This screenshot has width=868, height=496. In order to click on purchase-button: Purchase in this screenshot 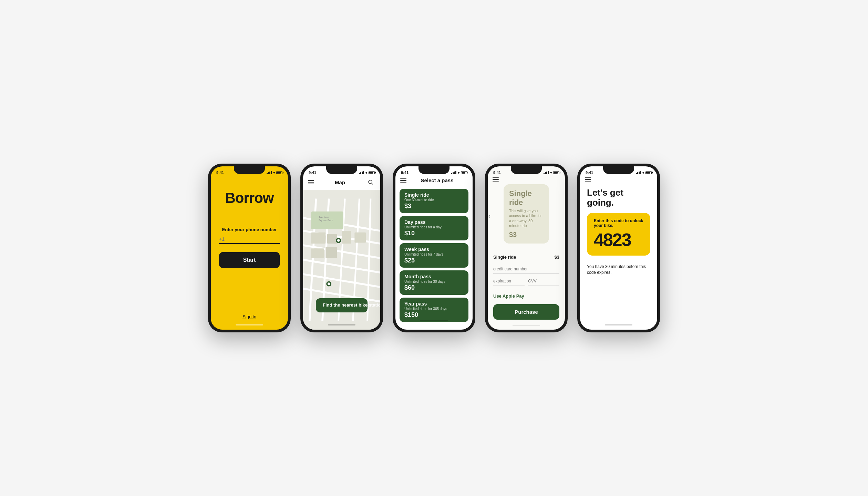, I will do `click(526, 312)`.